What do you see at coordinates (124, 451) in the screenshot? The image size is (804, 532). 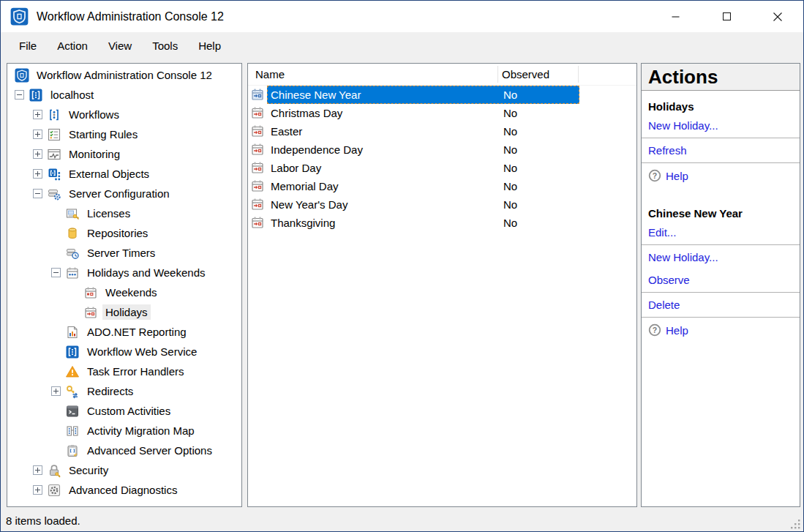 I see `tree-item-advanced-server-options: Advanced Server Options` at bounding box center [124, 451].